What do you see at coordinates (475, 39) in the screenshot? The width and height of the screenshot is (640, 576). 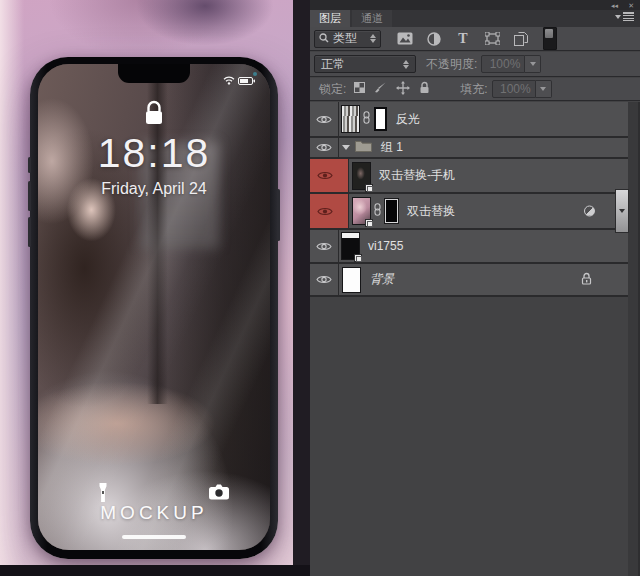 I see `filter-row: 类型 T` at bounding box center [475, 39].